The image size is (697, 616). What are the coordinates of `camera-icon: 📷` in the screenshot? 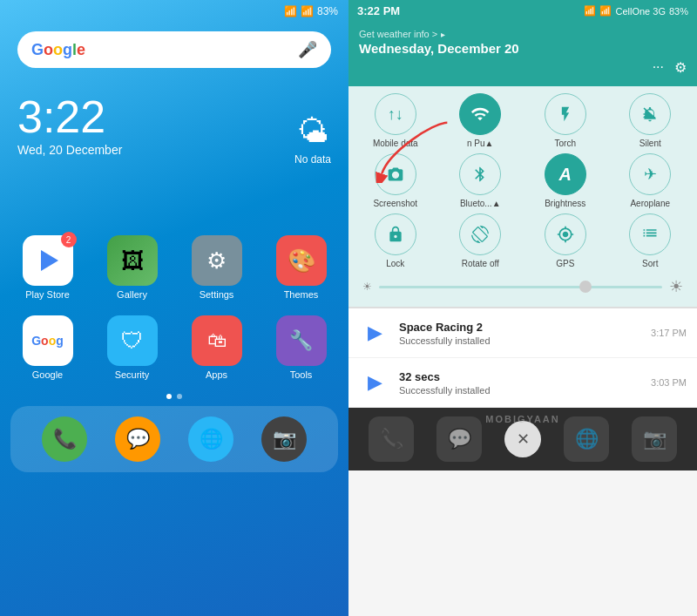 It's located at (284, 439).